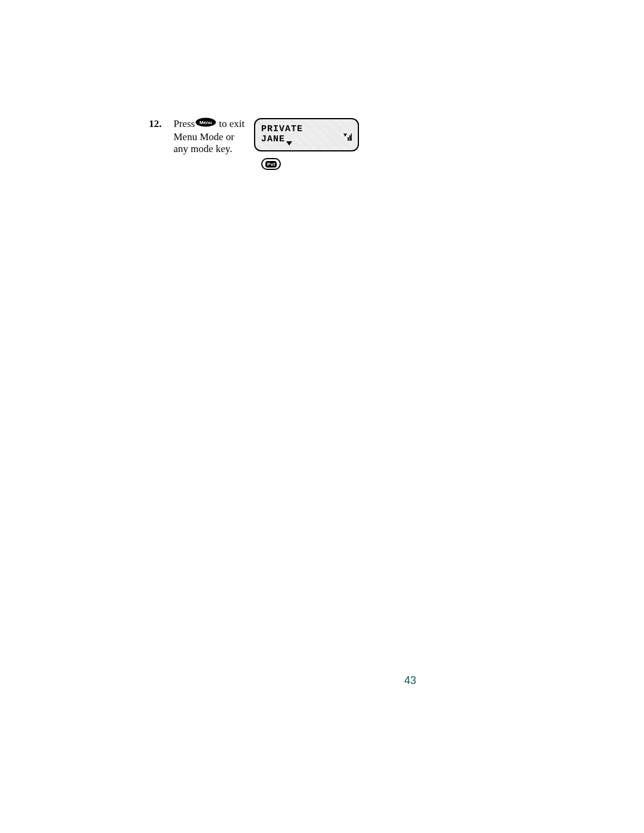  What do you see at coordinates (271, 164) in the screenshot?
I see `pvt-badge: Pvt` at bounding box center [271, 164].